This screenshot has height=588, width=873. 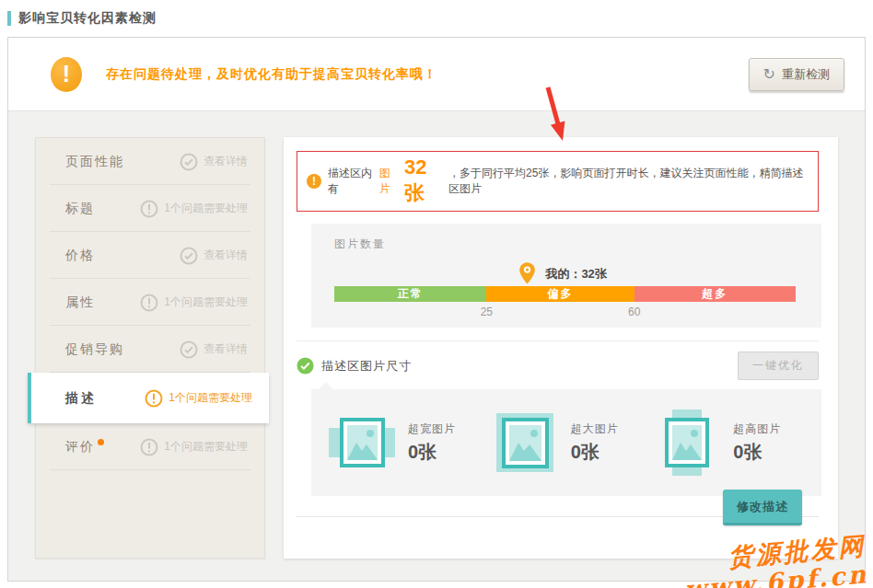 What do you see at coordinates (806, 75) in the screenshot?
I see `refresh-button-label: 重新检测` at bounding box center [806, 75].